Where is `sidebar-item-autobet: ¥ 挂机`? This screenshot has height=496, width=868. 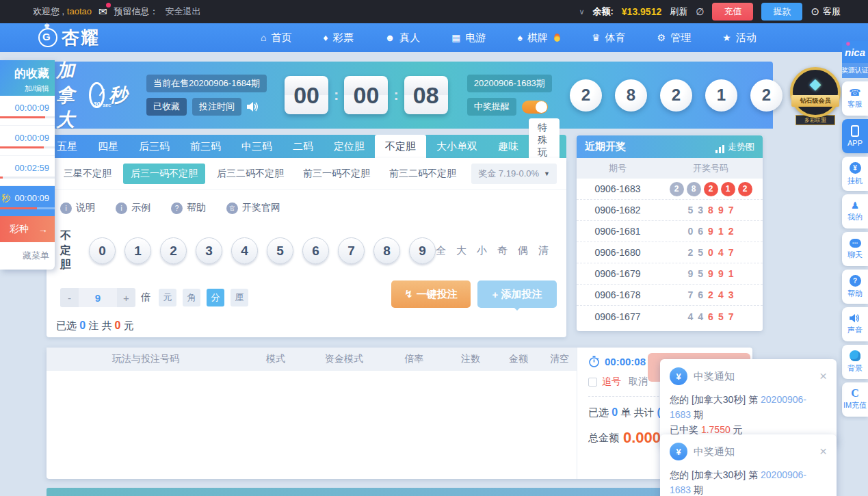
sidebar-item-autobet: ¥ 挂机 is located at coordinates (855, 174).